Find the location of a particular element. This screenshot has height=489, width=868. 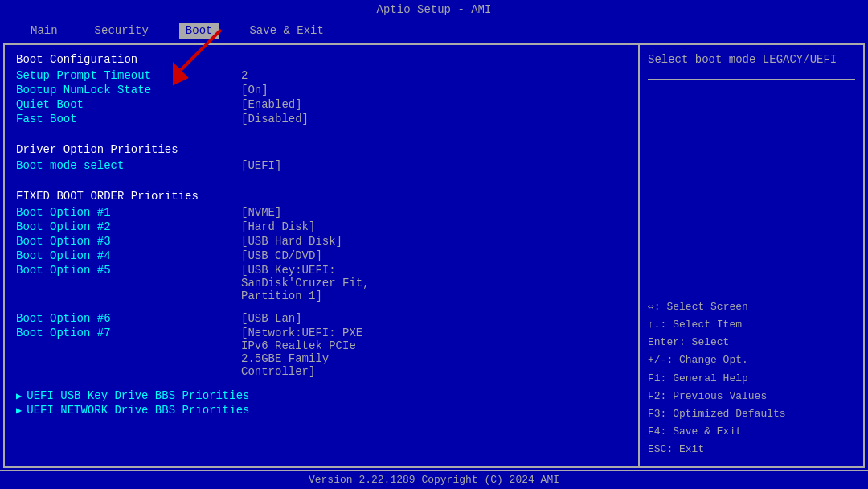

config-label: Boot Option #4 is located at coordinates (129, 256).